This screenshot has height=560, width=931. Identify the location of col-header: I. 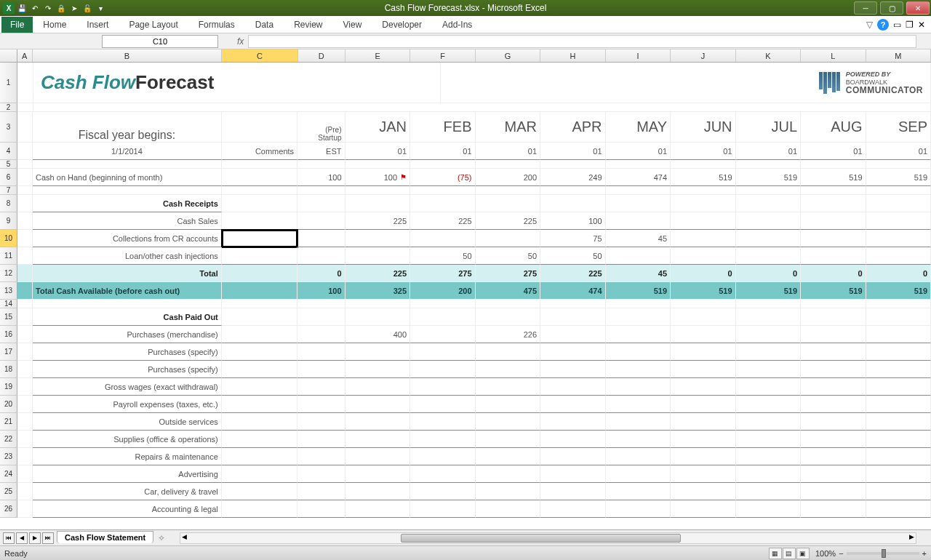
(639, 55).